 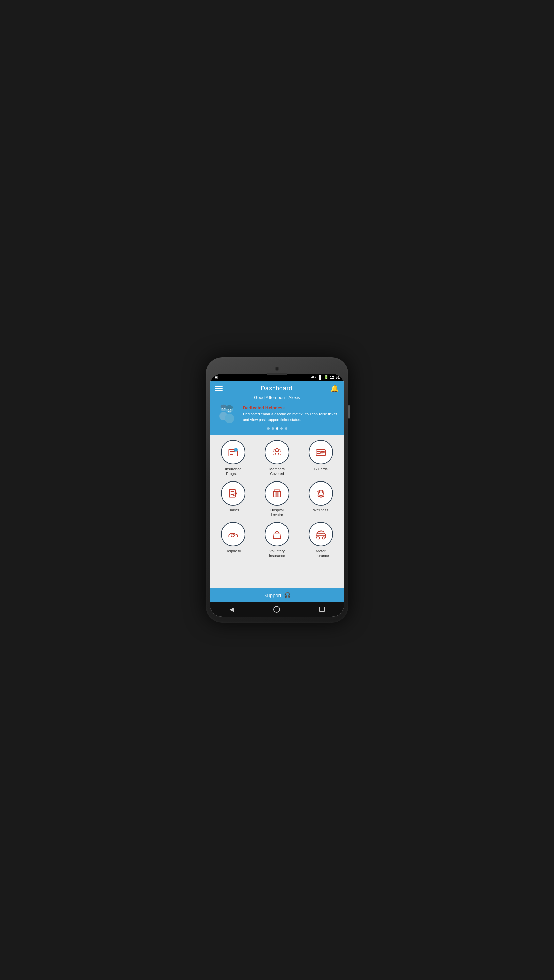 What do you see at coordinates (277, 398) in the screenshot?
I see `greeting-text: Good Afternoon ! Alexis` at bounding box center [277, 398].